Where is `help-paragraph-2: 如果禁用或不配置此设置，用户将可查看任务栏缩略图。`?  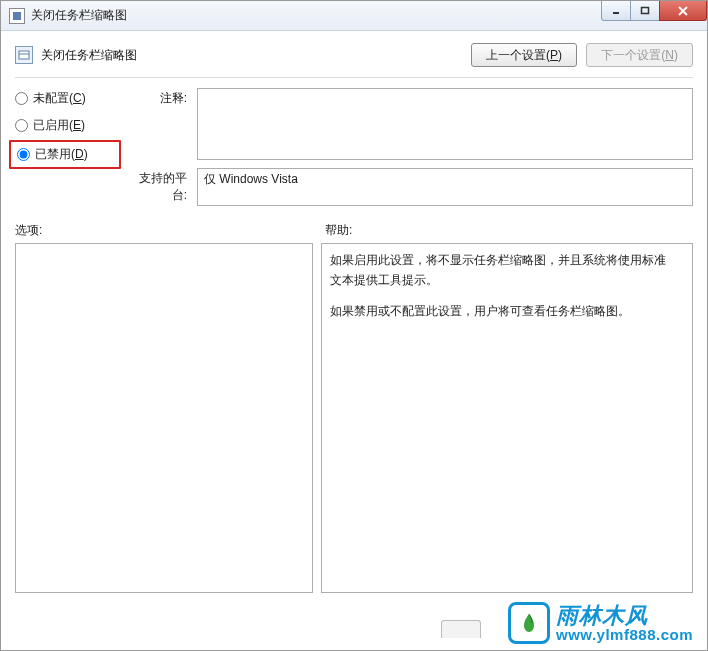 help-paragraph-2: 如果禁用或不配置此设置，用户将可查看任务栏缩略图。 is located at coordinates (501, 311).